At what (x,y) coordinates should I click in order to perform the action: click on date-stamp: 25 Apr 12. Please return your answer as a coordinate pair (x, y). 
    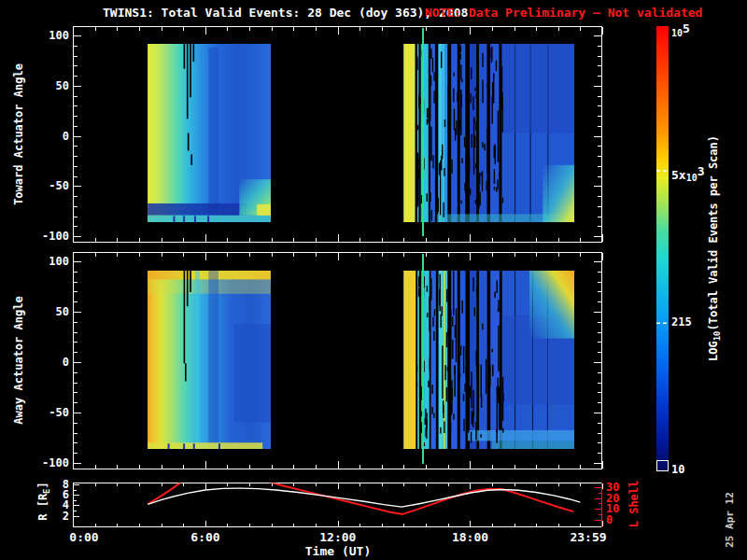
    Looking at the image, I should click on (730, 520).